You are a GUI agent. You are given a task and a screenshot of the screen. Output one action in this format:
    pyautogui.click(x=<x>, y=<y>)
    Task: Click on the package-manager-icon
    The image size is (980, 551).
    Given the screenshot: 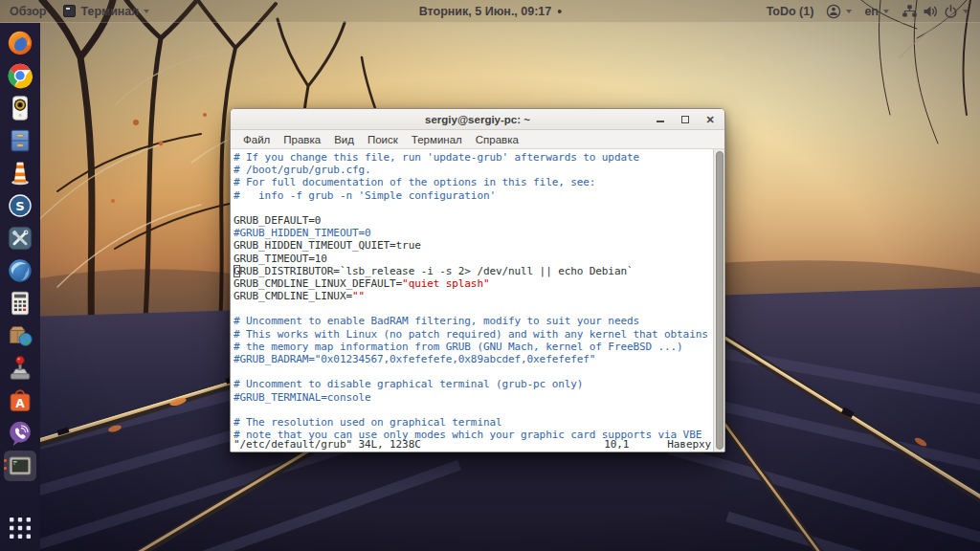 What is the action you would take?
    pyautogui.click(x=20, y=336)
    